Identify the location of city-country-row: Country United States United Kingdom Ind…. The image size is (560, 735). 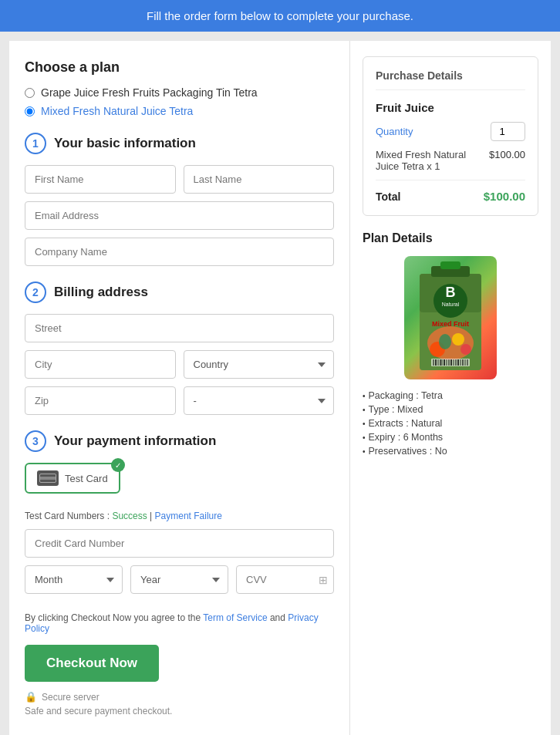
(179, 364).